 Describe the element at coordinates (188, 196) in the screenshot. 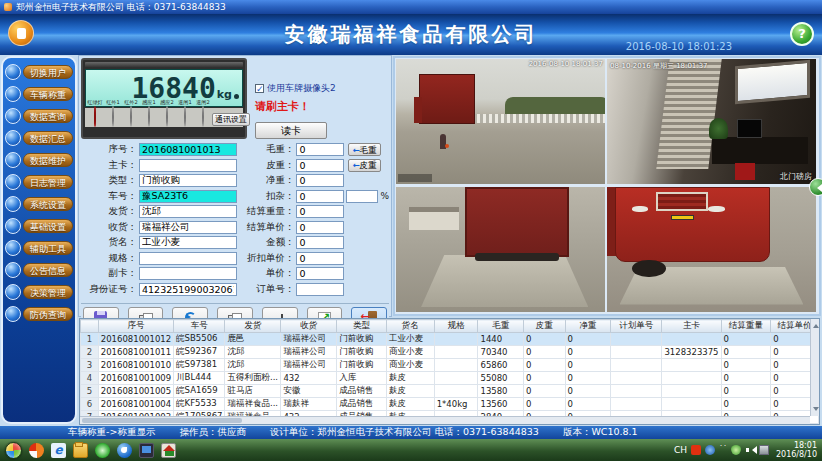

I see `plate-number-input` at that location.